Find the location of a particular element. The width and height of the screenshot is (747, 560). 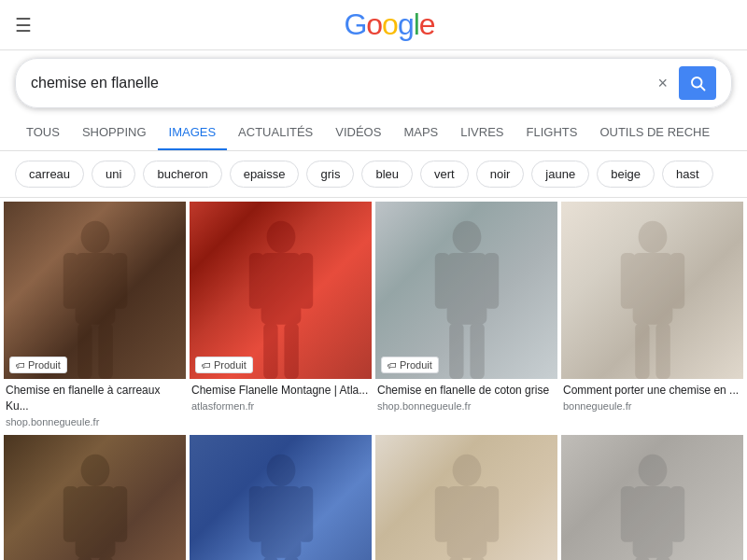

chip-noir: noir is located at coordinates (500, 174).